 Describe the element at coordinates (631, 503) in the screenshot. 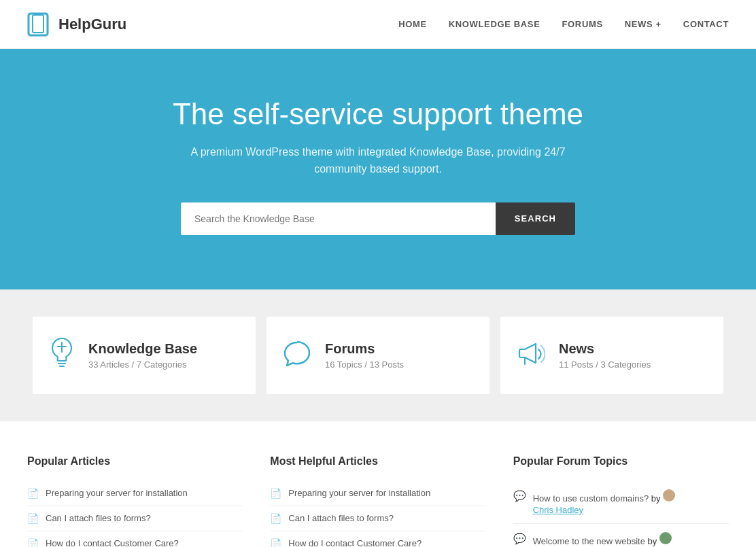

I see `forum-content: How to use custom domains? by Chris Hadl…` at that location.